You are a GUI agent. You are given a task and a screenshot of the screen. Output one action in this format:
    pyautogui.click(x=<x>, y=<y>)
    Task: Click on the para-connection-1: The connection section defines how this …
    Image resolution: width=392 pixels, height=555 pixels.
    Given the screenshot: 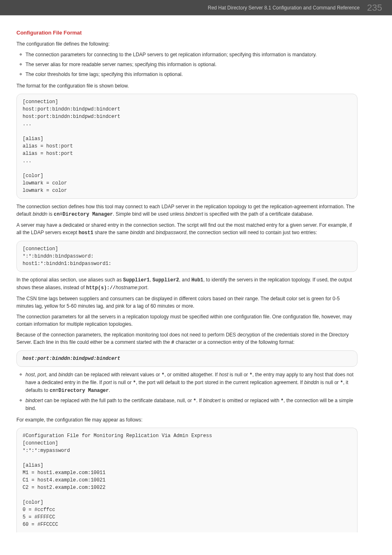 What is the action you would take?
    pyautogui.click(x=187, y=210)
    